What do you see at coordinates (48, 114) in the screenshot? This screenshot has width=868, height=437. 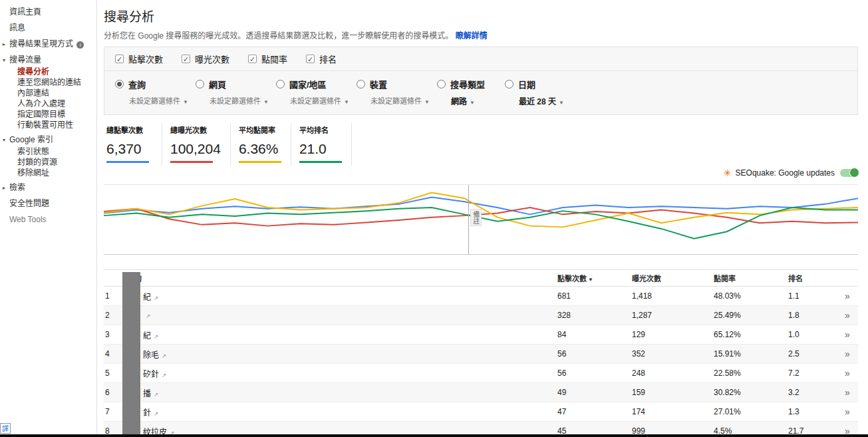 I see `sidebar-item-international-targeting: 指定國際目標` at bounding box center [48, 114].